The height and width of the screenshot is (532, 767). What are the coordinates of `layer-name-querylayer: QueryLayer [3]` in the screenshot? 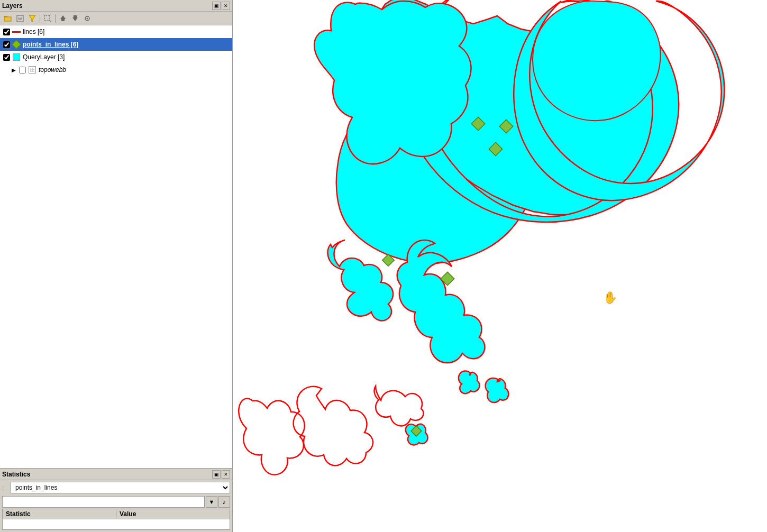 It's located at (43, 57).